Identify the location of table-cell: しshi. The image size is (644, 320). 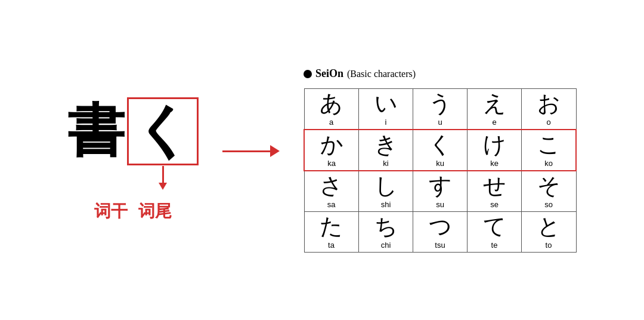
(386, 191).